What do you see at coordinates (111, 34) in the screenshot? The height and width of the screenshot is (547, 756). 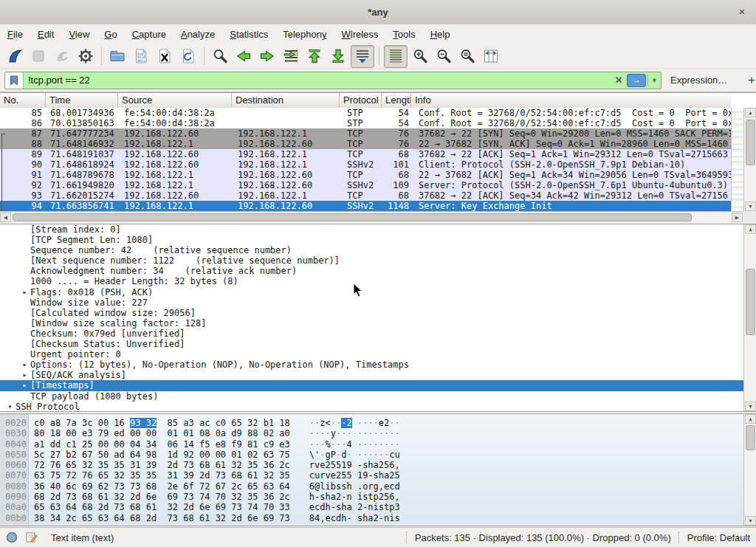 I see `menu-go: Go` at bounding box center [111, 34].